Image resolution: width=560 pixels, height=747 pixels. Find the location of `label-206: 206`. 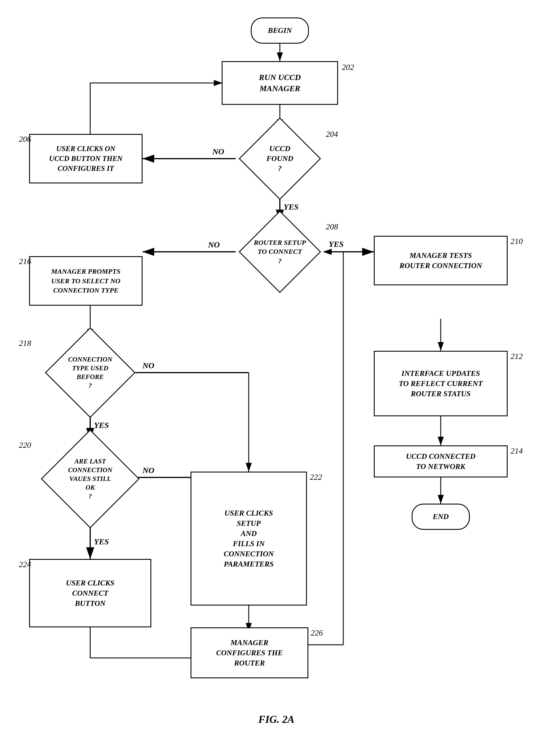

label-206: 206 is located at coordinates (25, 139).